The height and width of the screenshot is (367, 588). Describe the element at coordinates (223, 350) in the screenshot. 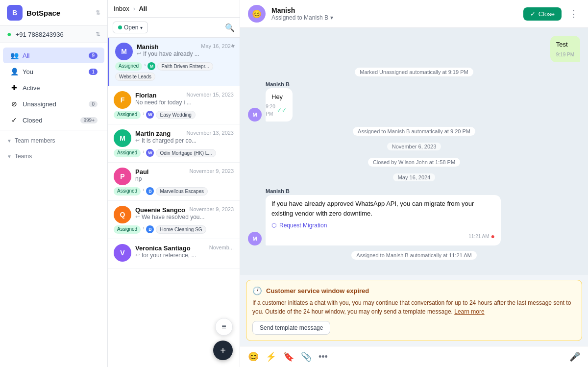

I see `compose-button: +` at that location.